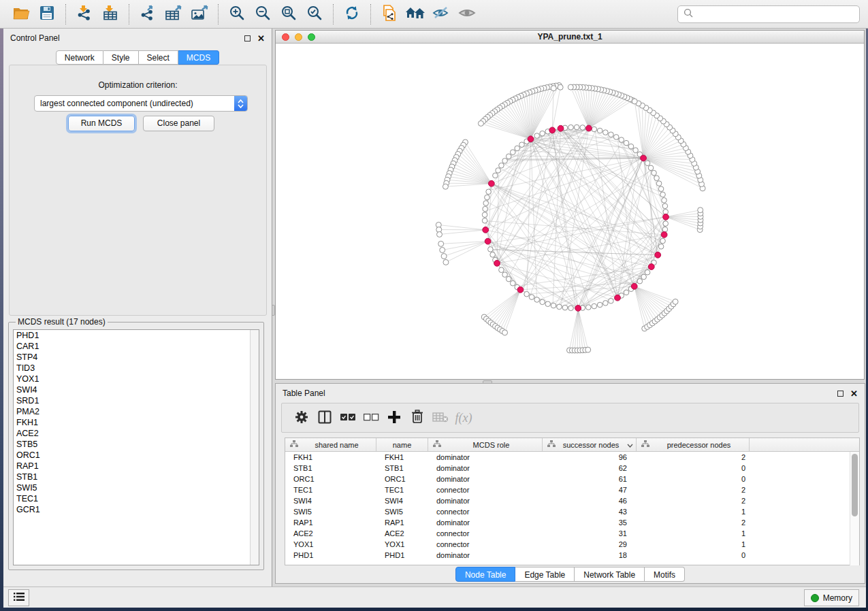 The image size is (868, 611). What do you see at coordinates (174, 14) in the screenshot?
I see `export-table-button` at bounding box center [174, 14].